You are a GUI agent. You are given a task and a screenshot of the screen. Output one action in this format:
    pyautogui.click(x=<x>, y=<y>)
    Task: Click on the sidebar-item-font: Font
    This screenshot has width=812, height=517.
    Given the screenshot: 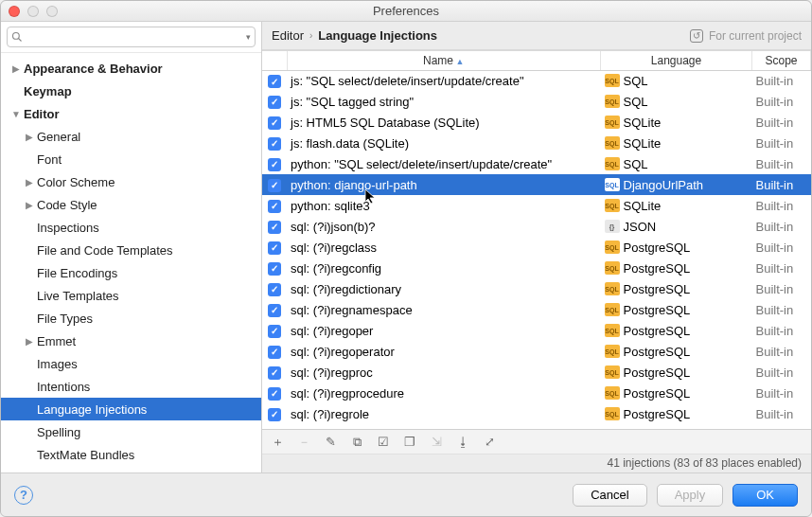 What is the action you would take?
    pyautogui.click(x=131, y=159)
    